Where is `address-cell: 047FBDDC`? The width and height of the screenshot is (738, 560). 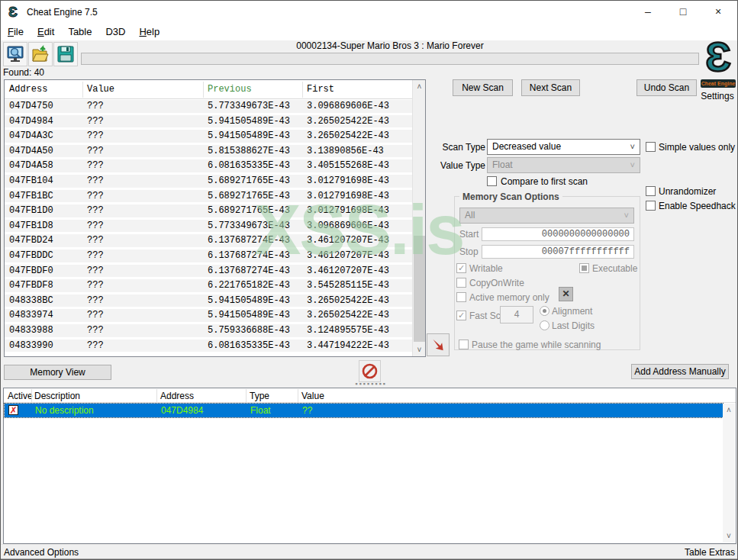 address-cell: 047FBDDC is located at coordinates (31, 256).